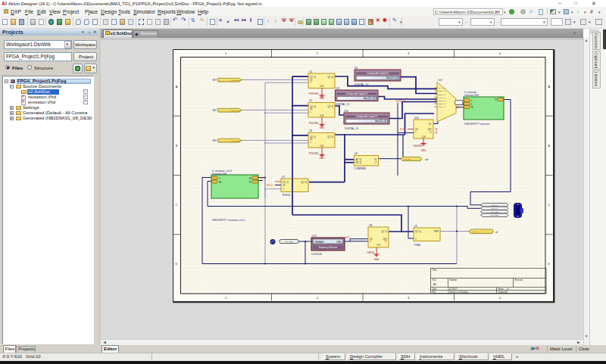 The height and width of the screenshot is (364, 606). Describe the element at coordinates (311, 72) in the screenshot. I see `svg-text: U1` at that location.